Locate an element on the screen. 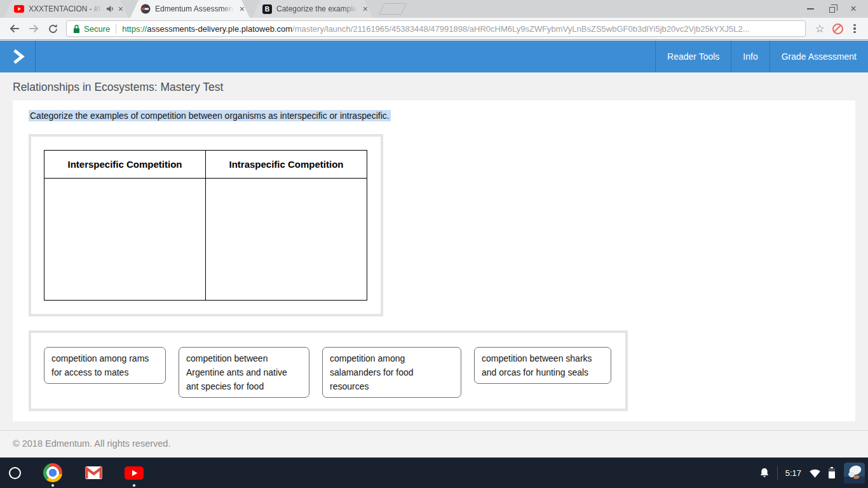 The height and width of the screenshot is (488, 868). chrome-menu-icon is located at coordinates (855, 29).